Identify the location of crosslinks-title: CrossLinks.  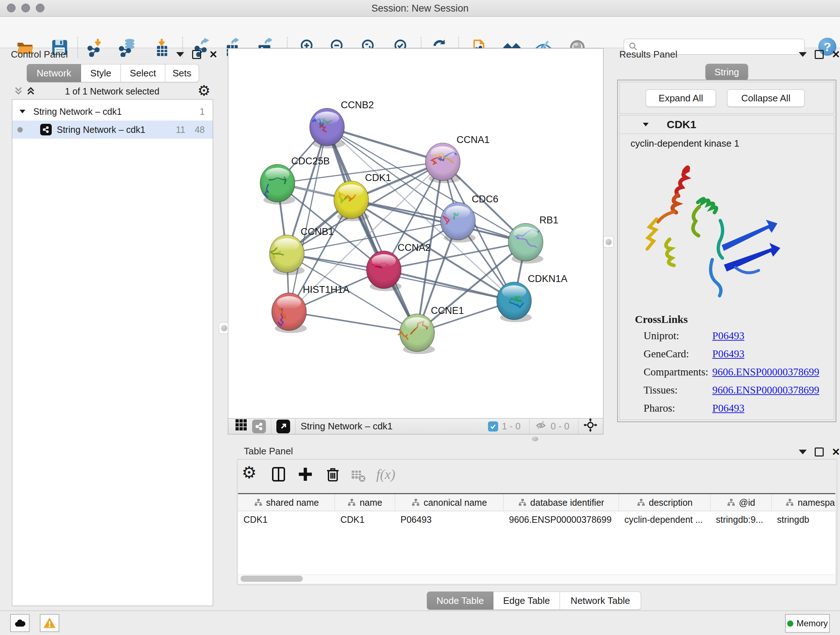
(662, 319).